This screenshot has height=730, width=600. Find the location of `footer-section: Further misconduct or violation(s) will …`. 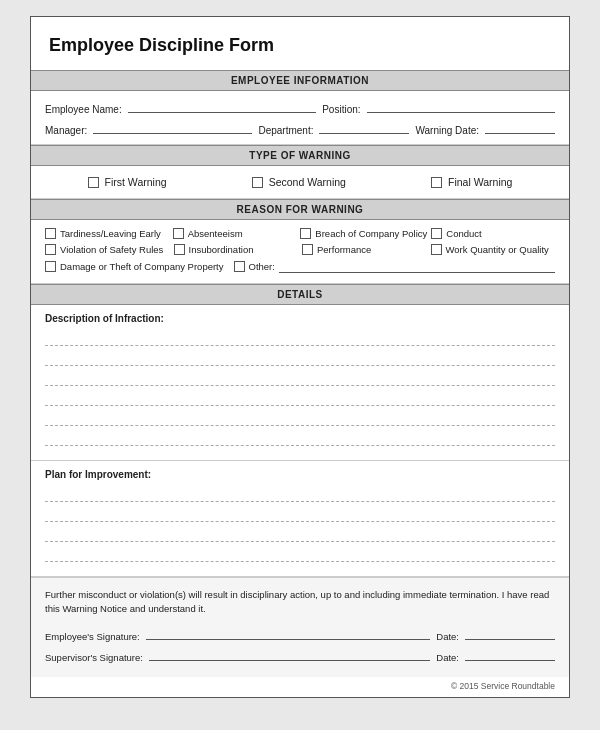

footer-section: Further misconduct or violation(s) will … is located at coordinates (300, 627).